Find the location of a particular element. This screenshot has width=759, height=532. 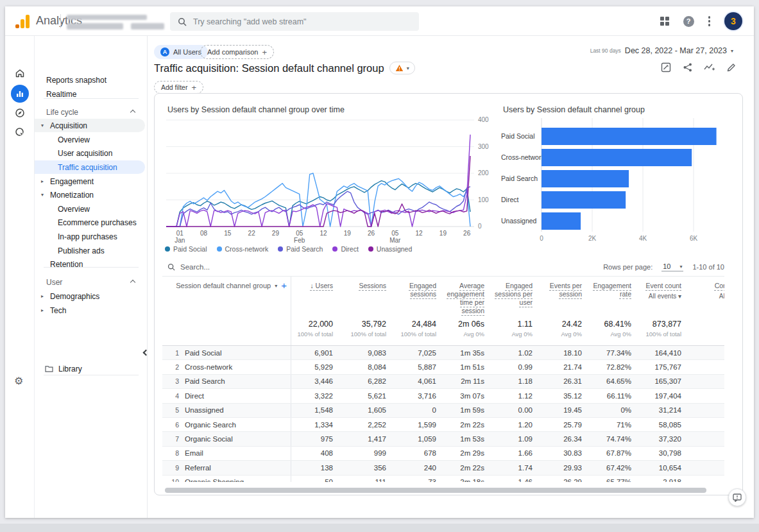

dimension-column-header: Session default channel group▾+ is located at coordinates (227, 296).